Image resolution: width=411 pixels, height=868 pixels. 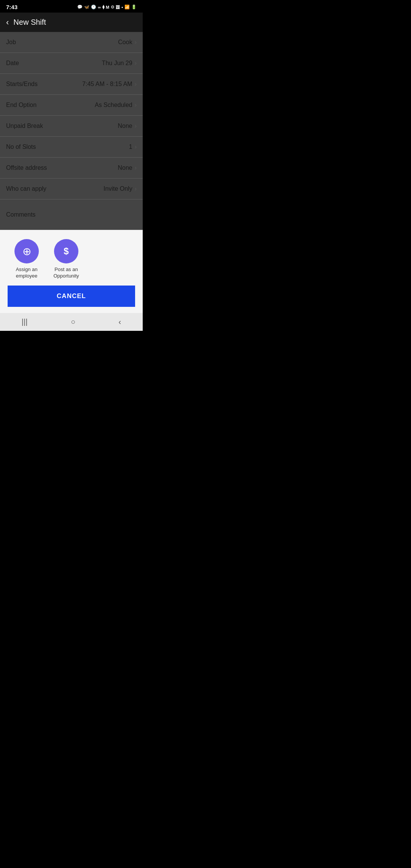 What do you see at coordinates (104, 7) in the screenshot?
I see `dropbox-icon: ⧫` at bounding box center [104, 7].